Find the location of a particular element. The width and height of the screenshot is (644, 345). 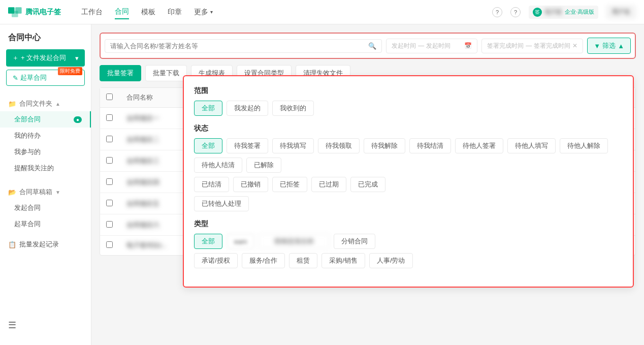

range-all-tag: 全部 is located at coordinates (208, 108).